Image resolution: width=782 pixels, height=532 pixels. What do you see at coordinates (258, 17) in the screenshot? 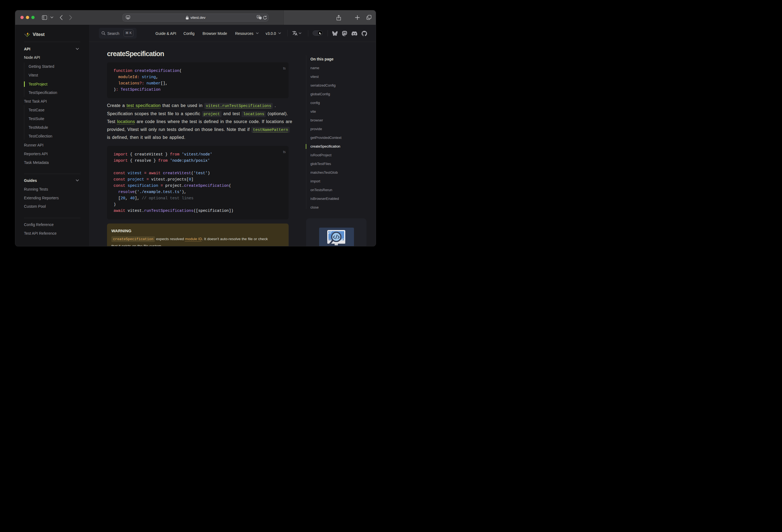
I see `svg-text: A` at bounding box center [258, 17].